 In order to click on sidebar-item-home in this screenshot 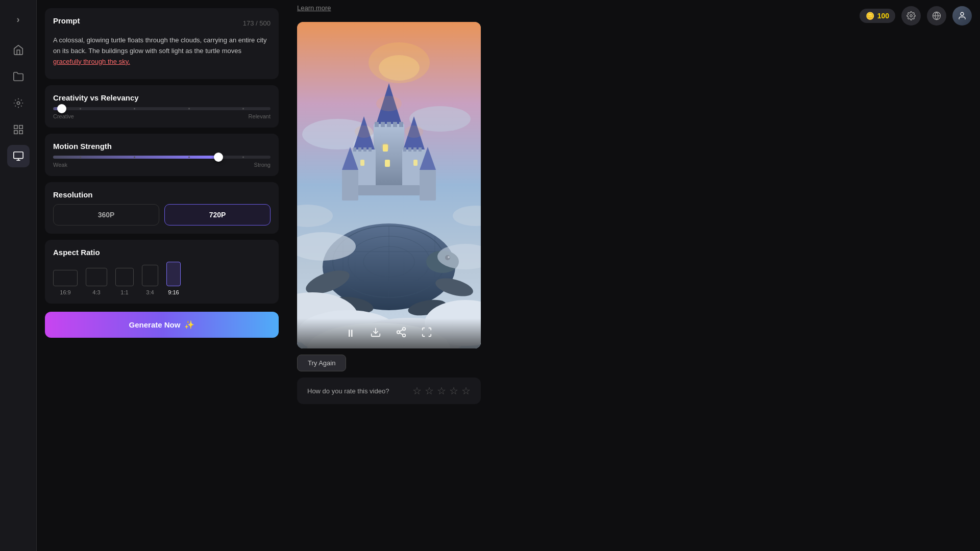, I will do `click(18, 50)`.